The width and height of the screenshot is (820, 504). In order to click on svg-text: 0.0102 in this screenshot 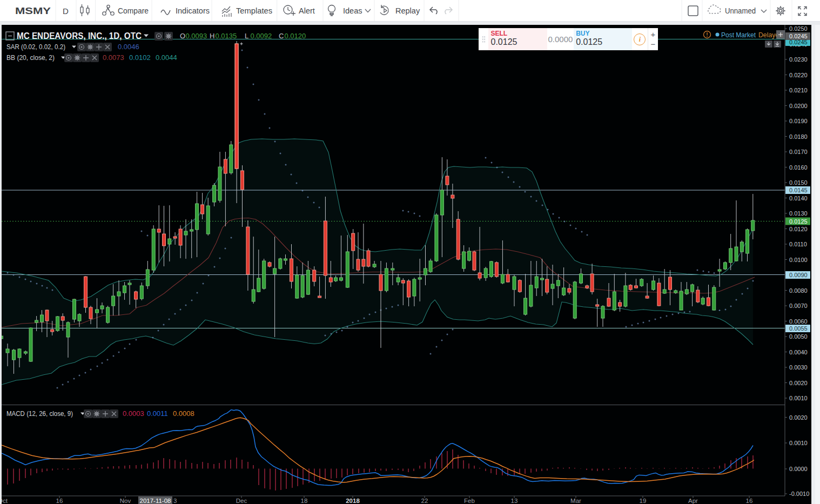, I will do `click(140, 57)`.